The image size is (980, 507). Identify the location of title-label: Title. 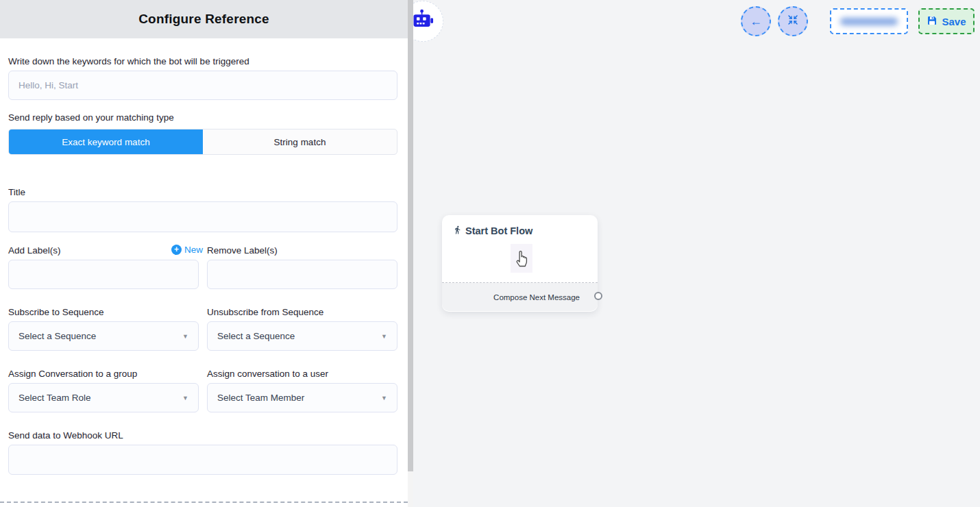
(16, 192).